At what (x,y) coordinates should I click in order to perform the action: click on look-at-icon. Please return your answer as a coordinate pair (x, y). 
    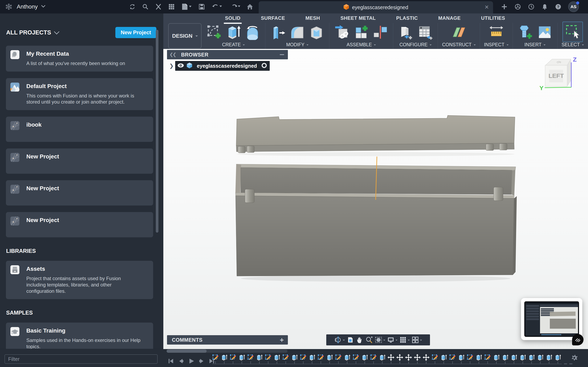
    Looking at the image, I should click on (350, 340).